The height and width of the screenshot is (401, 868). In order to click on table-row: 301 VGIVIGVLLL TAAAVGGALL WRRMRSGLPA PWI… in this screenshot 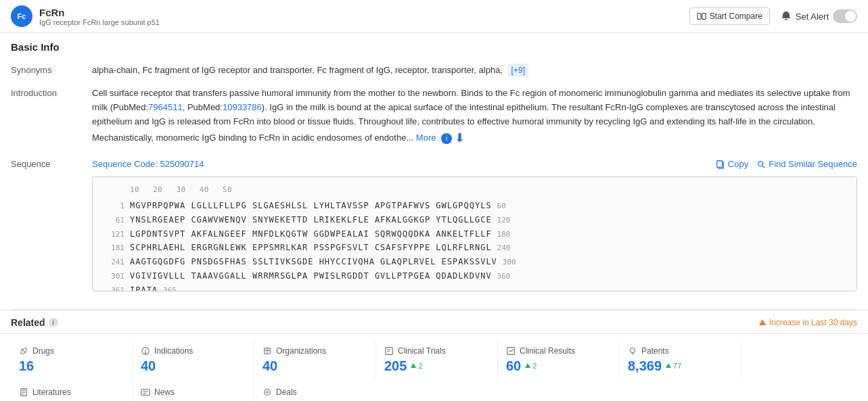, I will do `click(475, 276)`.